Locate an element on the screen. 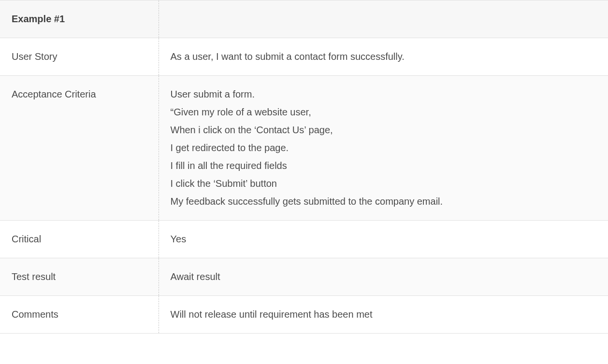  row-user-story-value: As a user, I want to submit a contact fo… is located at coordinates (383, 57).